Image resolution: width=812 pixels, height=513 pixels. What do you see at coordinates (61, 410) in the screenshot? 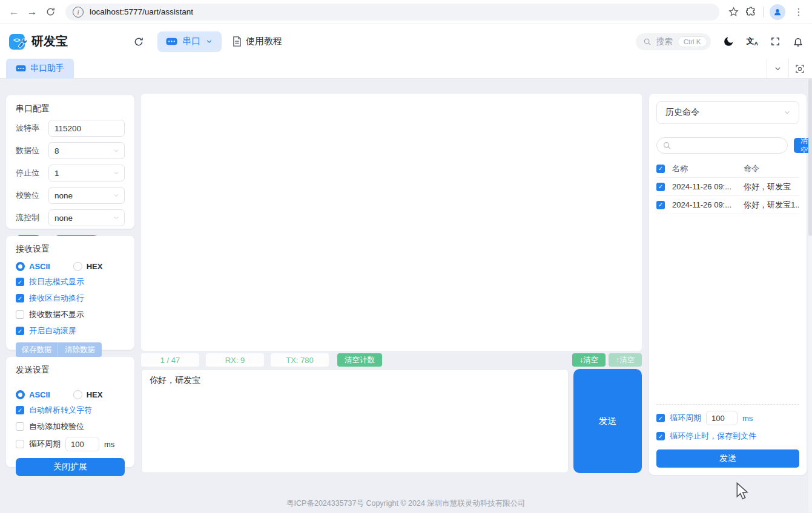
I see `escape-parse-label: 自动解析转义字符` at bounding box center [61, 410].